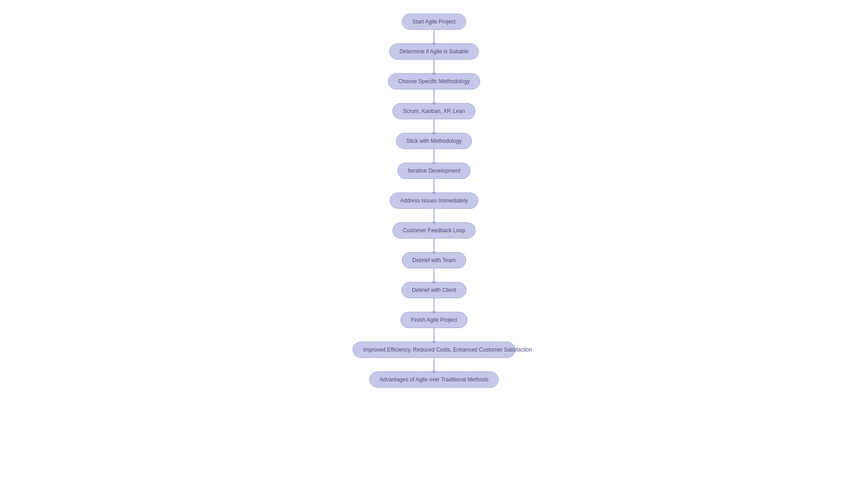  I want to click on node-choose: Choose Specific Methodology, so click(434, 81).